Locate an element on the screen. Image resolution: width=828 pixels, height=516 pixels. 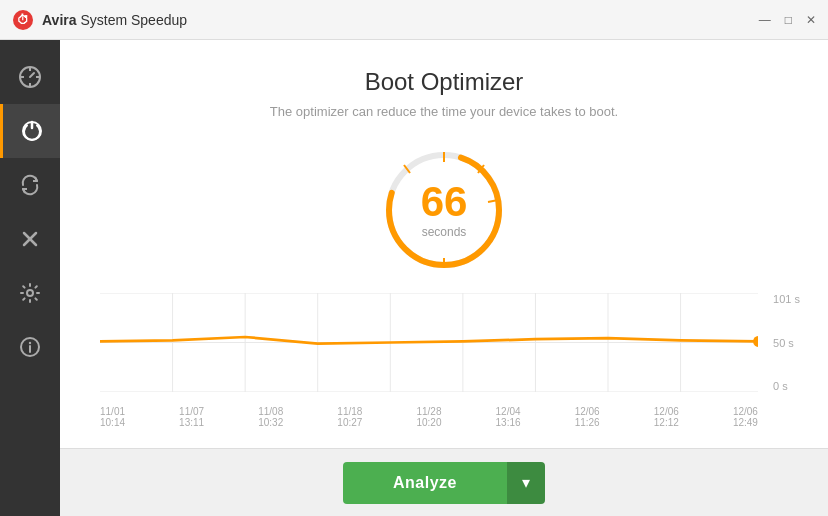
x-label-0: 11/01 10:14 is located at coordinates (112, 417).